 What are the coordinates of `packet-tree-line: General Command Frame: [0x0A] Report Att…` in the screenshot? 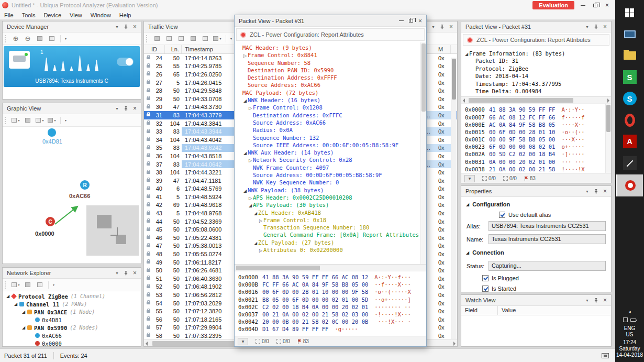 It's located at (328, 235).